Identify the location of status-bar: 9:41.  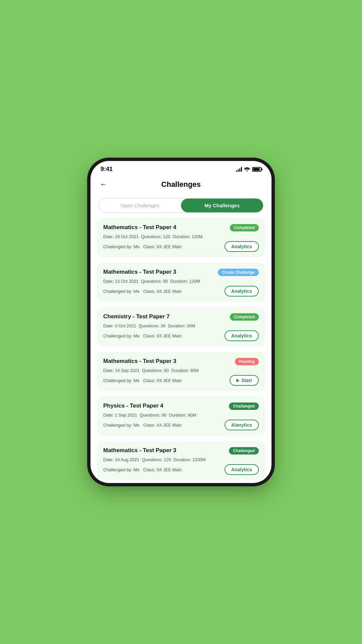
(181, 168).